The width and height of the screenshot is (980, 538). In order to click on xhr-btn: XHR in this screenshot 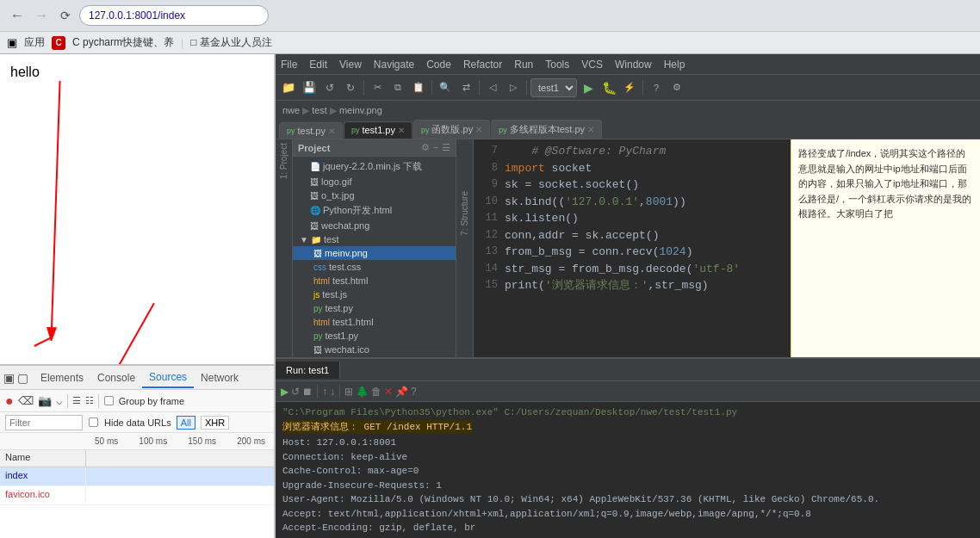, I will do `click(215, 423)`.